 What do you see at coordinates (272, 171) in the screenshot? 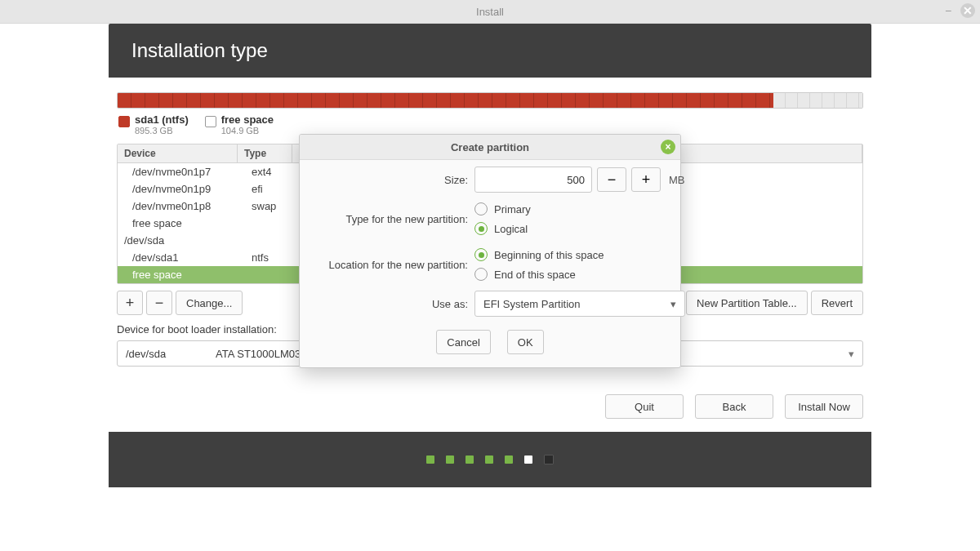
I see `cell-type: ext4` at bounding box center [272, 171].